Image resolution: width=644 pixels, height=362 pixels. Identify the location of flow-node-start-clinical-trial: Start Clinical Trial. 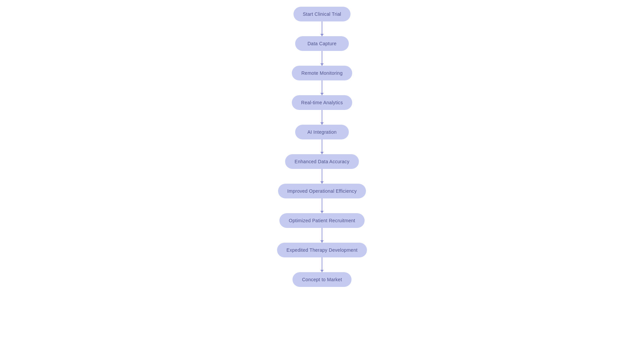
(322, 14).